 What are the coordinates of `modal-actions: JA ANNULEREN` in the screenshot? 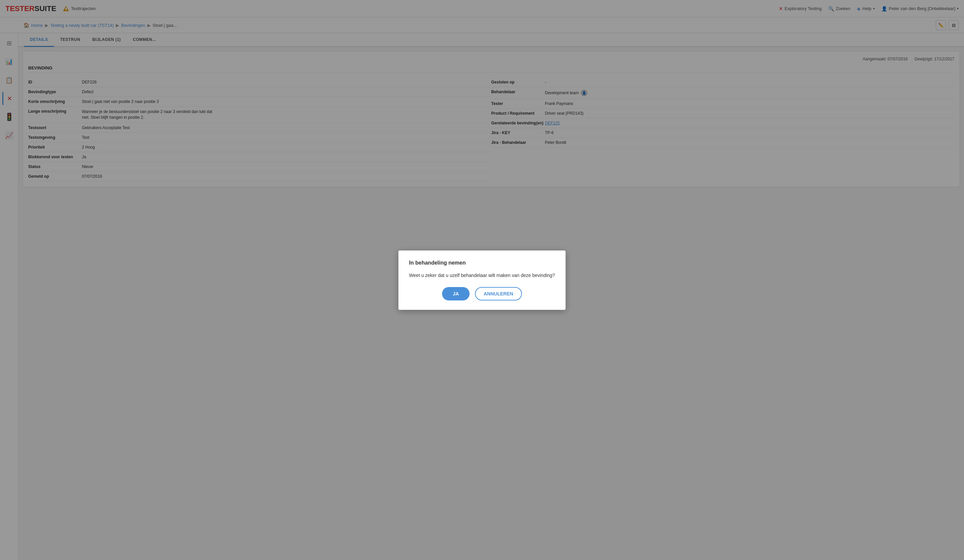 It's located at (482, 294).